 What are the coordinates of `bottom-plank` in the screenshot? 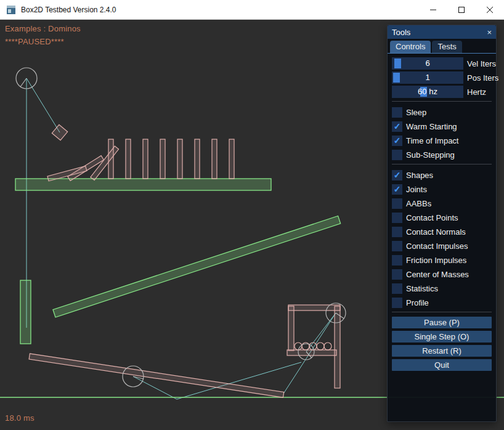 It's located at (156, 376).